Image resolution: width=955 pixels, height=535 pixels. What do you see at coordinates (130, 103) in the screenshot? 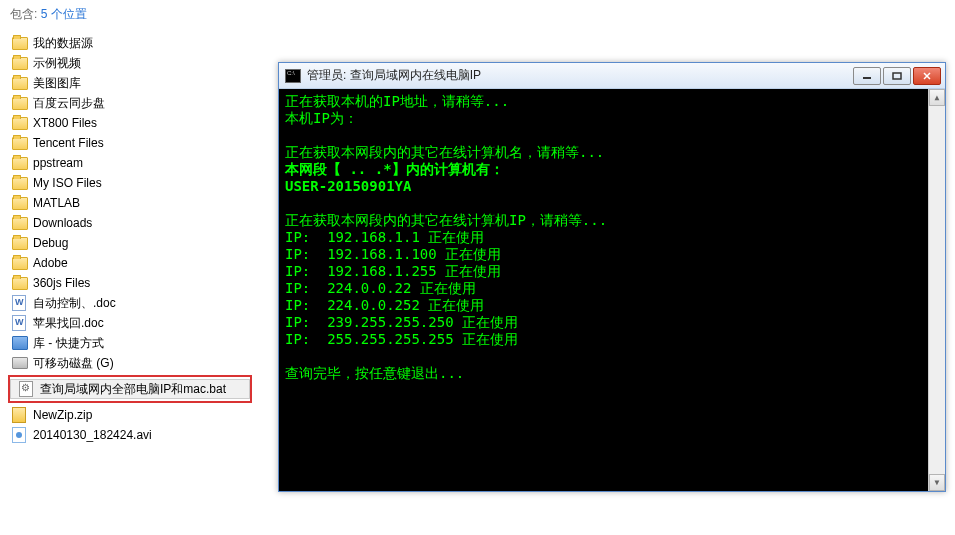
I see `file-item: 百度云同步盘` at bounding box center [130, 103].